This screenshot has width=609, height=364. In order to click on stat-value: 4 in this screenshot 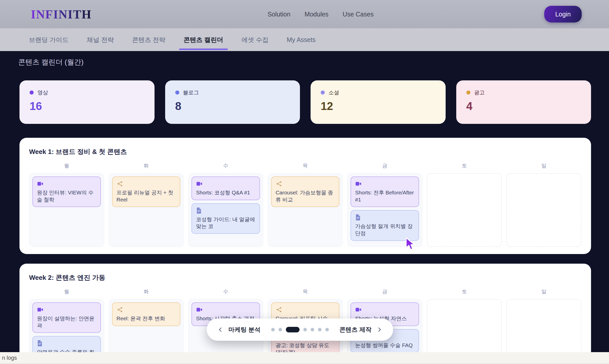, I will do `click(524, 106)`.